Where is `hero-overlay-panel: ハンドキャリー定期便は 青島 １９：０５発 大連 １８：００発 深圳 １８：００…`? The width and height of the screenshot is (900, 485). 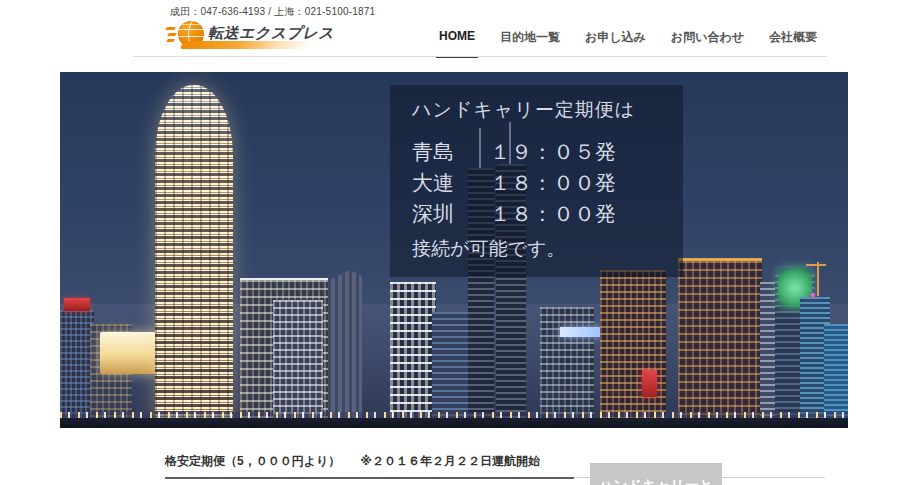
hero-overlay-panel: ハンドキャリー定期便は 青島 １９：０５発 大連 １８：００発 深圳 １８：００… is located at coordinates (536, 181).